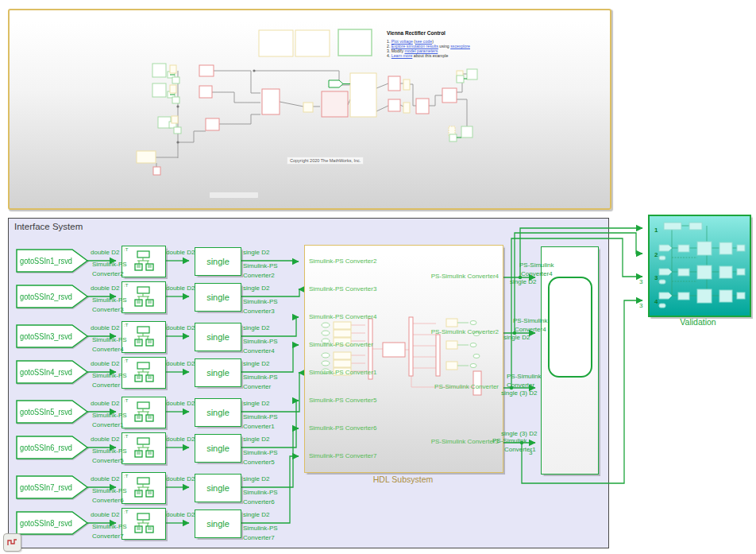  I want to click on signal-step-icon, so click(13, 542).